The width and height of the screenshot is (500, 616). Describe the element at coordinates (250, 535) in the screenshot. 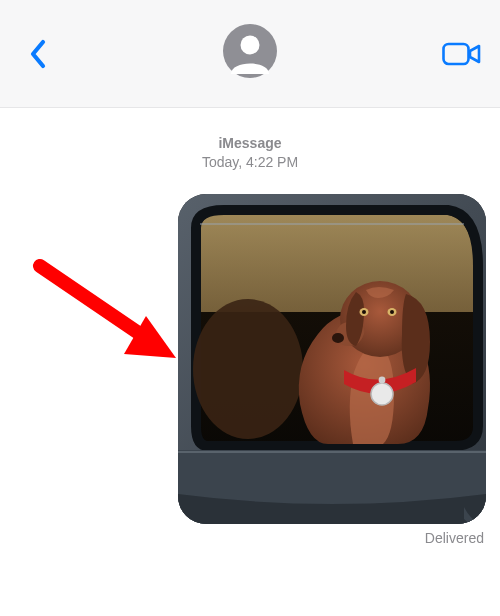

I see `delivery-status: Delivered` at that location.